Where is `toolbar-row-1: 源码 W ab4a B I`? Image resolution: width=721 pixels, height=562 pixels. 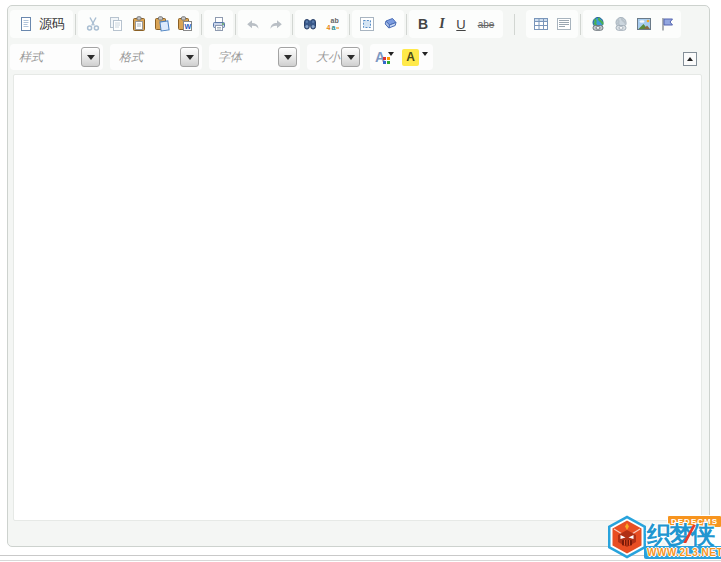
toolbar-row-1: 源码 W ab4a B I is located at coordinates (356, 24).